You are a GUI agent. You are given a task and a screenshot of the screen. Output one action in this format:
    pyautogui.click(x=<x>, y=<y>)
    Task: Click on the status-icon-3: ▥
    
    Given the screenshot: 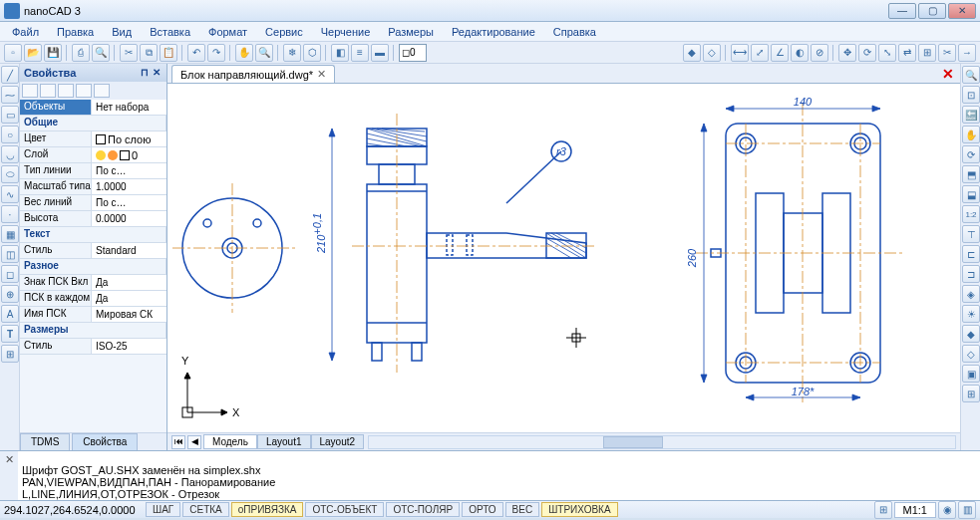 What is the action you would take?
    pyautogui.click(x=967, y=510)
    